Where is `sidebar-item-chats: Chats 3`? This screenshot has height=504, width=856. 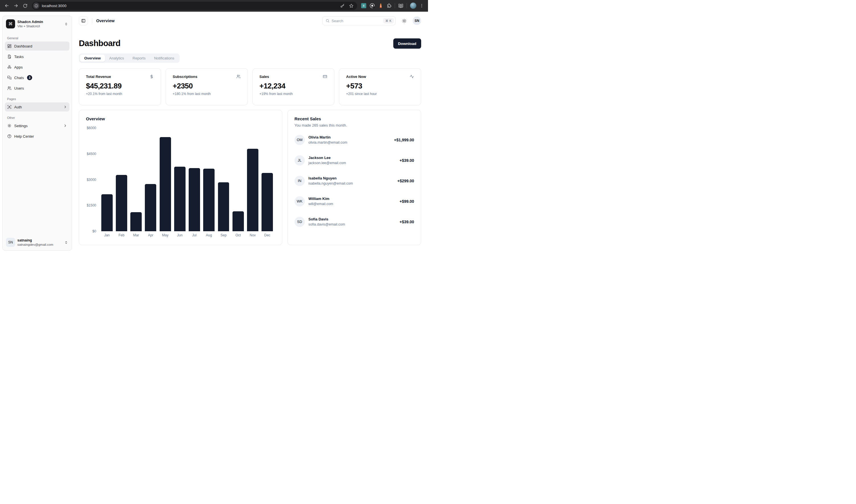
sidebar-item-chats: Chats 3 is located at coordinates (37, 77).